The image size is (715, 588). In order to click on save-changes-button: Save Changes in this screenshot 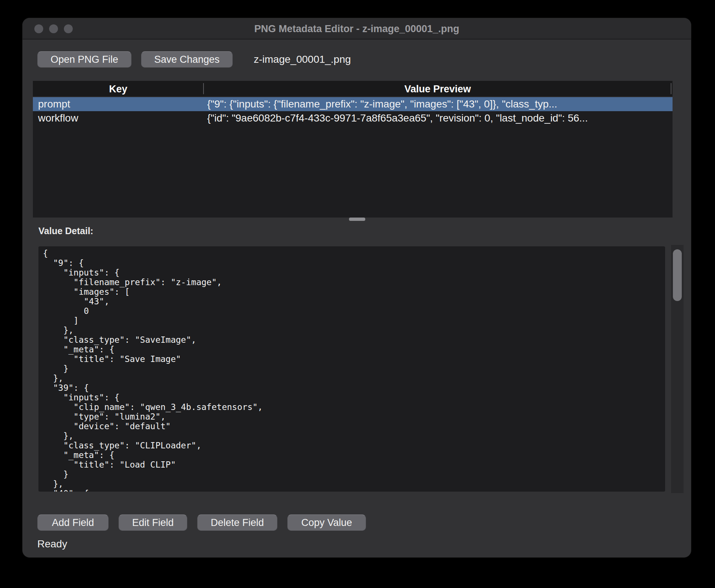, I will do `click(187, 59)`.